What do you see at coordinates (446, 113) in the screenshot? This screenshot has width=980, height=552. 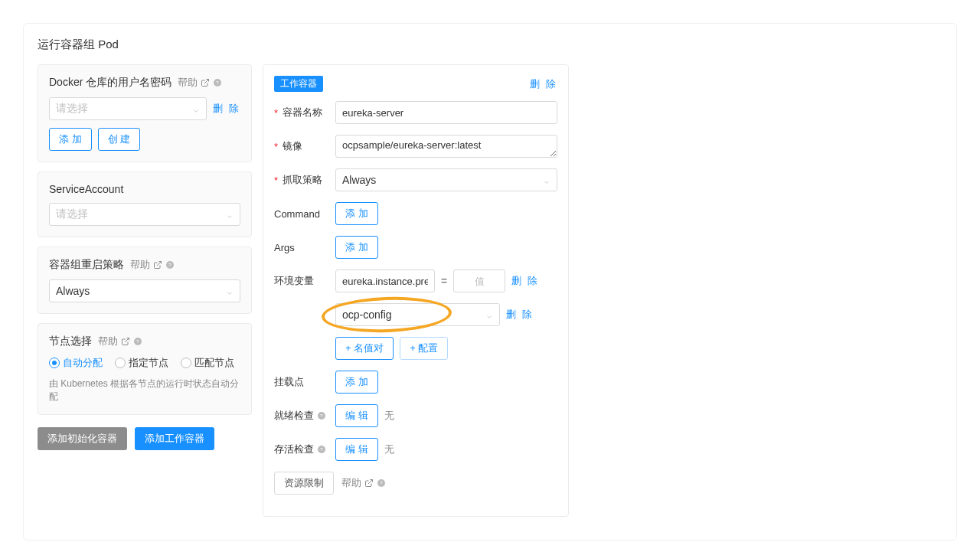 I see `container-name-input` at bounding box center [446, 113].